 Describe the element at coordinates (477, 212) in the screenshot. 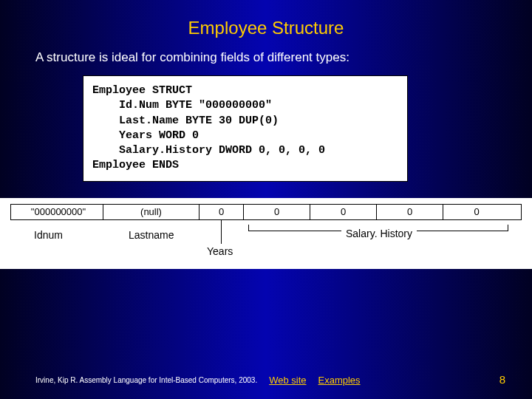

I see `cell-salary-3: 0` at that location.